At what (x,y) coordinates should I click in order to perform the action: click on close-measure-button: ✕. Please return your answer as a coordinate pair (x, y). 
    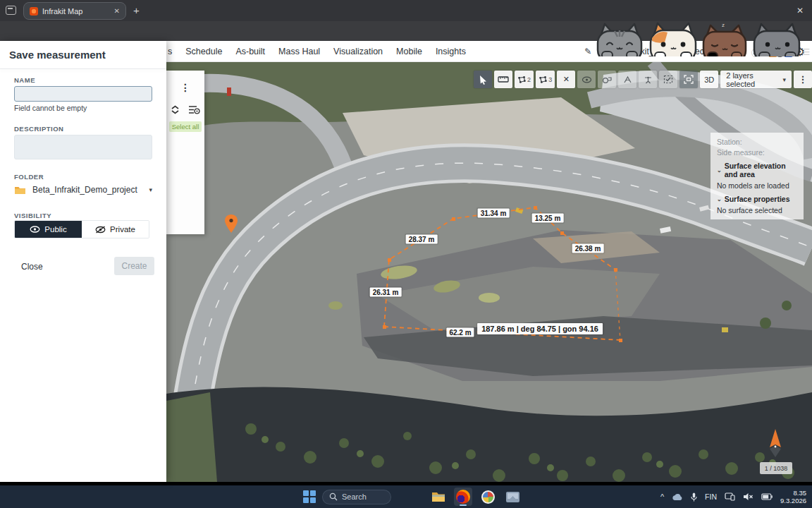
    Looking at the image, I should click on (566, 79).